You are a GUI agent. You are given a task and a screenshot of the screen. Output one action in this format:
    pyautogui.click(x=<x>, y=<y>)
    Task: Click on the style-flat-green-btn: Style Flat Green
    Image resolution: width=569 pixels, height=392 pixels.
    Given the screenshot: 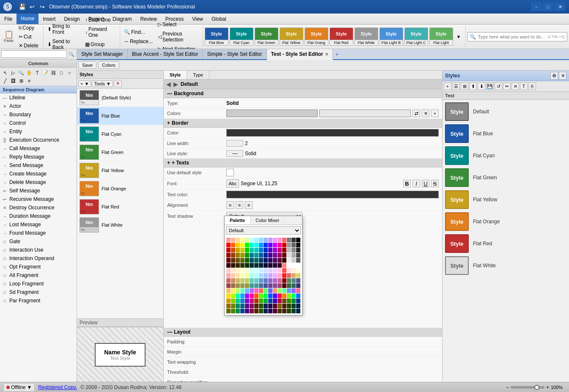 What is the action you would take?
    pyautogui.click(x=267, y=36)
    